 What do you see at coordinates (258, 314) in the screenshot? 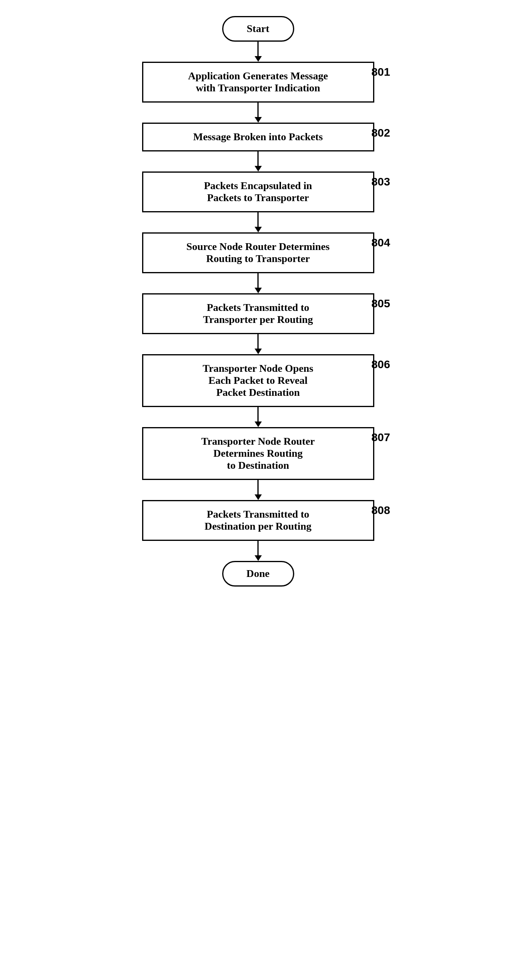
I see `step-container-805: Packets Transmitted to Transporter per R…` at bounding box center [258, 314].